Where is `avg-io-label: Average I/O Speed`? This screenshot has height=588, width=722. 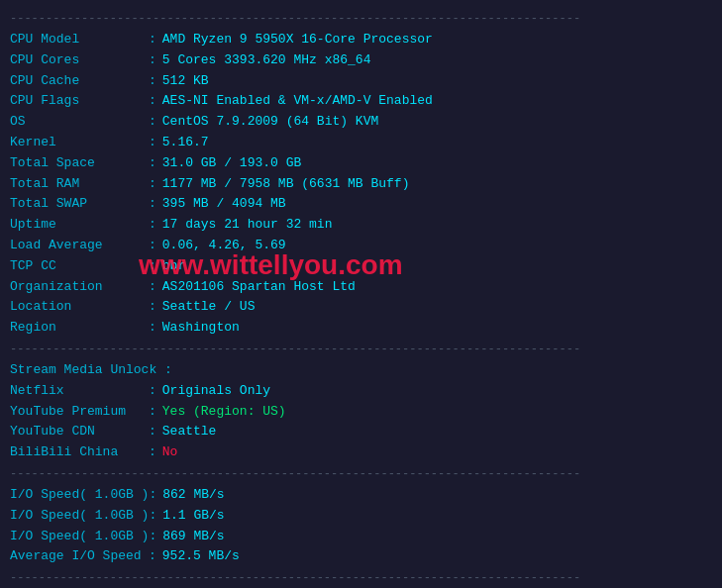
avg-io-label: Average I/O Speed is located at coordinates (79, 556).